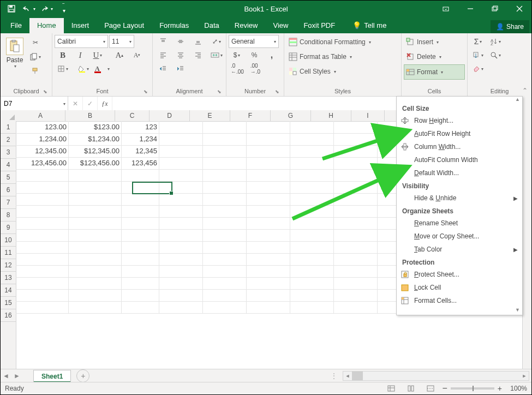  I want to click on cell-G6, so click(312, 188).